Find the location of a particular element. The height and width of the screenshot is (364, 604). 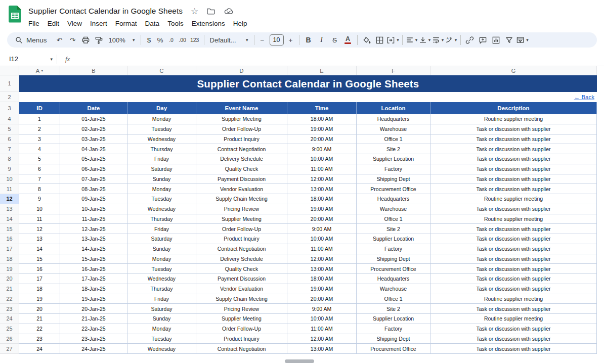

sheets-logo-icon is located at coordinates (15, 14).